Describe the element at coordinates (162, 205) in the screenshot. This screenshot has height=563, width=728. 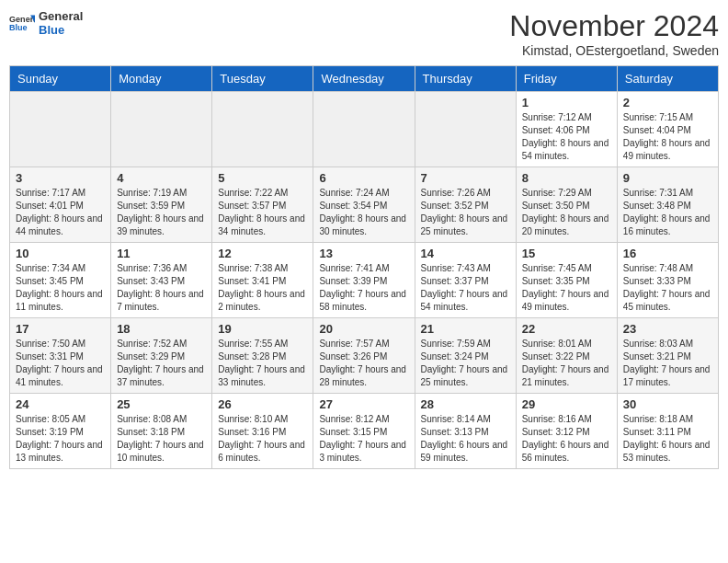
I see `calendar-cell: 4Sunrise: 7:19 AM Sunset: 3:59 PM Daylig…` at that location.